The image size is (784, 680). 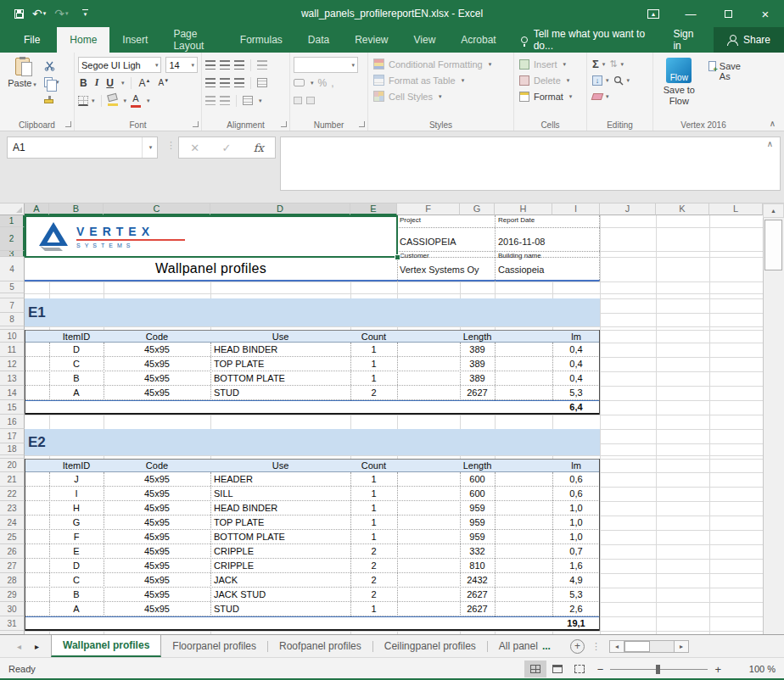 What do you see at coordinates (718, 670) in the screenshot?
I see `zoom-in-button: +` at bounding box center [718, 670].